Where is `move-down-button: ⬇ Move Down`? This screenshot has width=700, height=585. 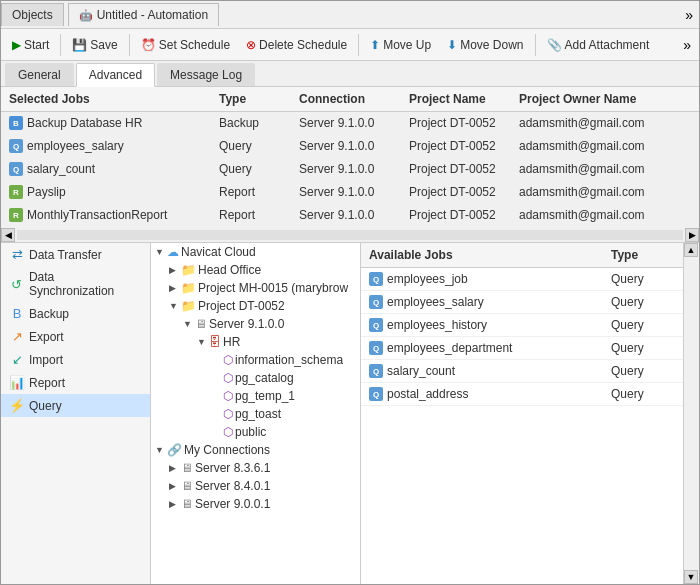 move-down-button: ⬇ Move Down is located at coordinates (485, 45).